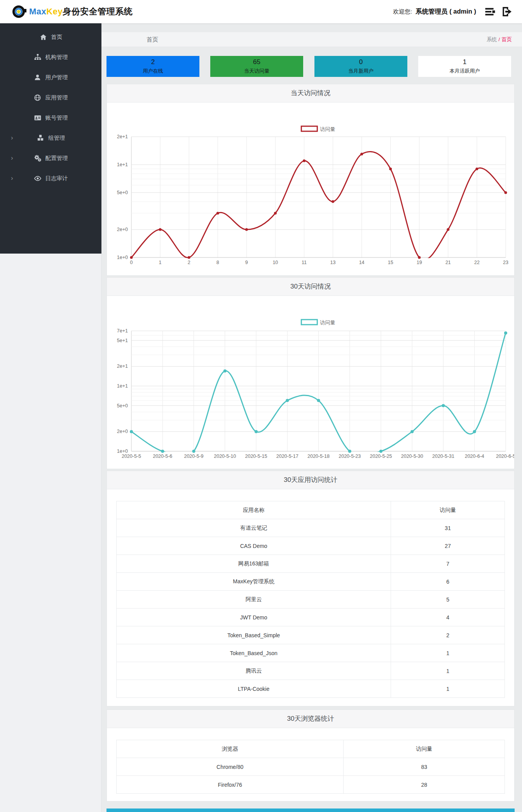 This screenshot has height=812, width=522. I want to click on welcome-label: 欢迎您:, so click(403, 12).